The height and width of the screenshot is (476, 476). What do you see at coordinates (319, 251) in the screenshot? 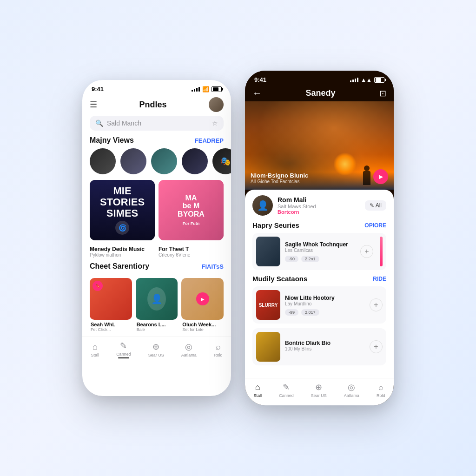
I see `track-item-1: Sagile Whok Tochnquer Les Camlicas -90 2…` at bounding box center [319, 251].